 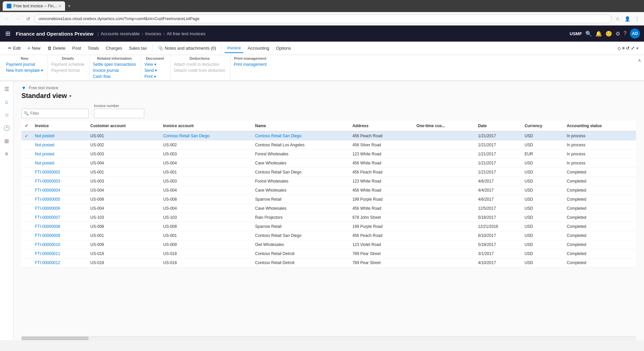 What do you see at coordinates (618, 19) in the screenshot?
I see `bookmark-star-icon: ☆` at bounding box center [618, 19].